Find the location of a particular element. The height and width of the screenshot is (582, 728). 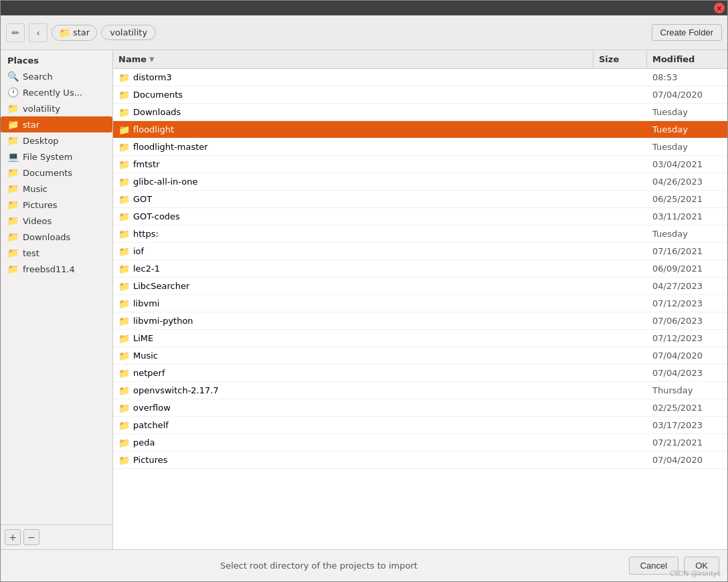

sidebar-item-freebsd: 📁 freebsd11.4 is located at coordinates (56, 269).